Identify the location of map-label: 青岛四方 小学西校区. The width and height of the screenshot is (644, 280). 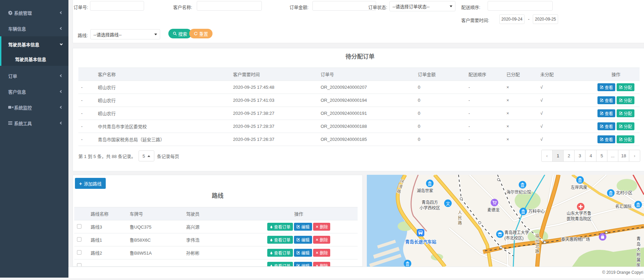
(430, 206).